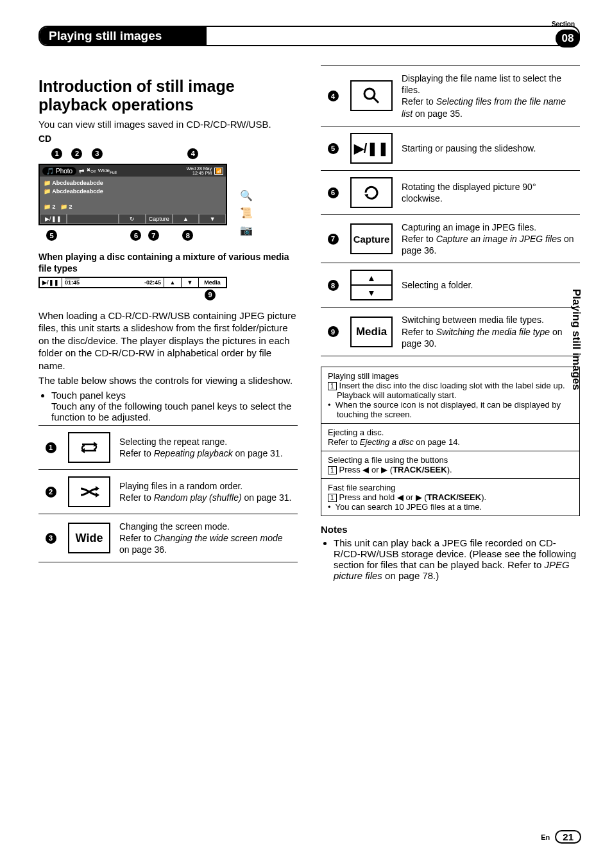  What do you see at coordinates (450, 285) in the screenshot?
I see `table-row: 8 ▲▼ Selecting a folder.` at bounding box center [450, 285].